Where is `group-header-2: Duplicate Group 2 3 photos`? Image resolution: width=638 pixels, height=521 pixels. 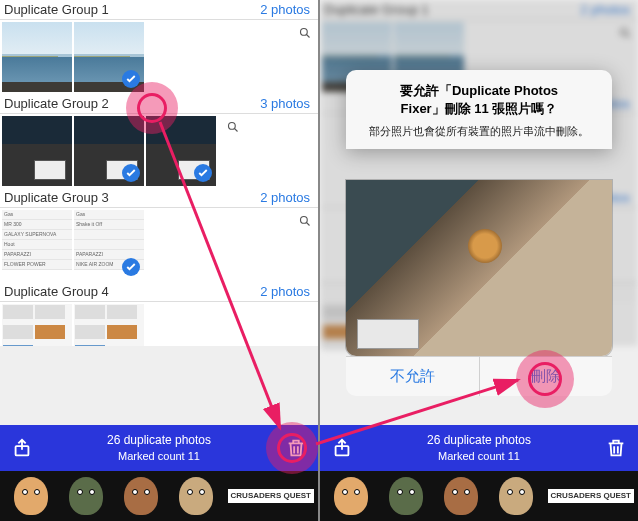
group-header-2: Duplicate Group 2 3 photos is located at coordinates (159, 104).